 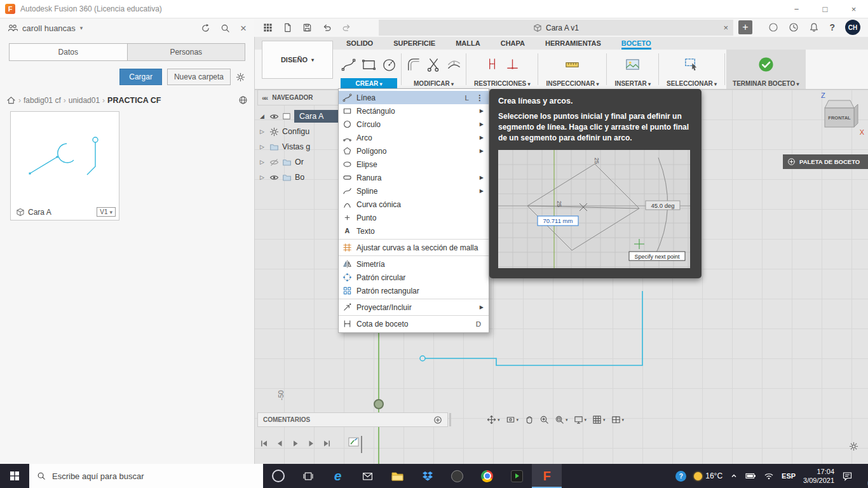 What do you see at coordinates (745, 27) in the screenshot?
I see `new-tab-button: +` at bounding box center [745, 27].